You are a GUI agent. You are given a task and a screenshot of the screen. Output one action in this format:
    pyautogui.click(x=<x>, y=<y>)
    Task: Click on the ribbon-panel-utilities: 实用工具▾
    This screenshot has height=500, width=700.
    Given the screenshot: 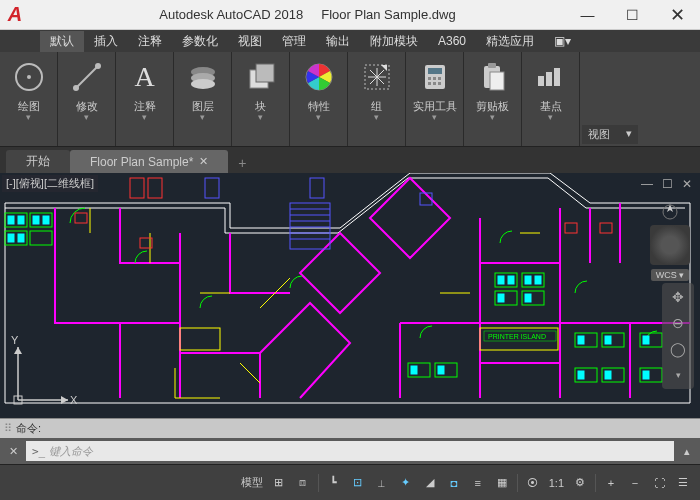 What is the action you would take?
    pyautogui.click(x=435, y=99)
    